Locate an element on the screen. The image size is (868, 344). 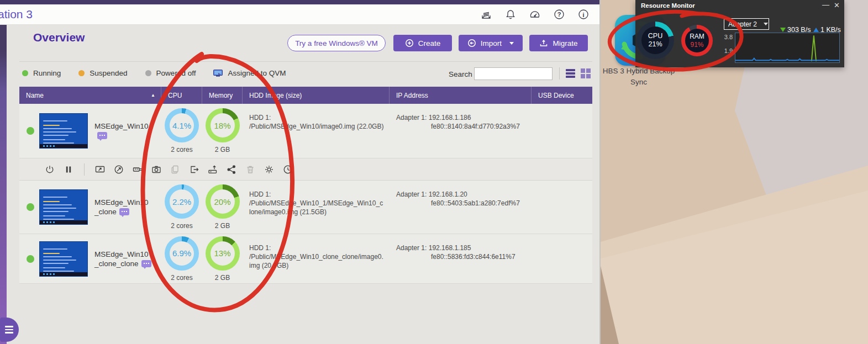
memory-gauge: 20% is located at coordinates (223, 202).